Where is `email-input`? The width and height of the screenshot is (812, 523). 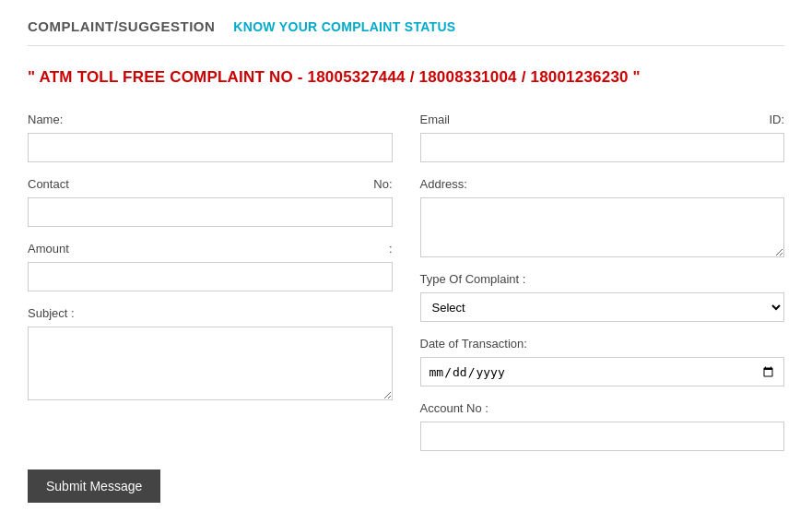
email-input is located at coordinates (603, 148).